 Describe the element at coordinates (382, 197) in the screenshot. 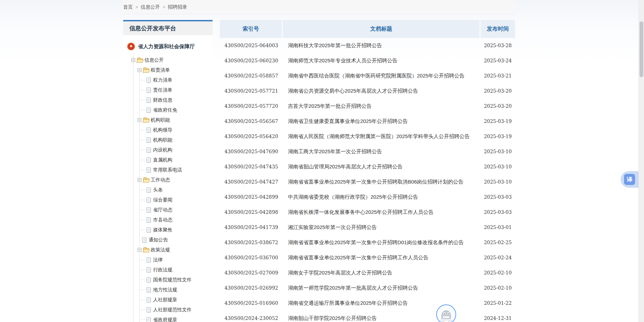

I see `document-link: 中共湖南省委党校（湖南行政学院）2025年公开招聘公告` at that location.